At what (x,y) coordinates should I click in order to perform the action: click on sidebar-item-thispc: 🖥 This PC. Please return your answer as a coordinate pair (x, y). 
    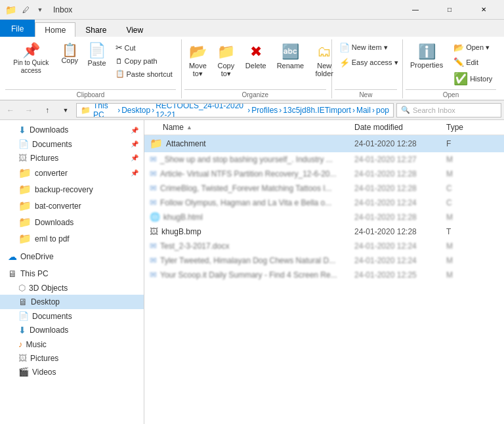
    Looking at the image, I should click on (72, 274).